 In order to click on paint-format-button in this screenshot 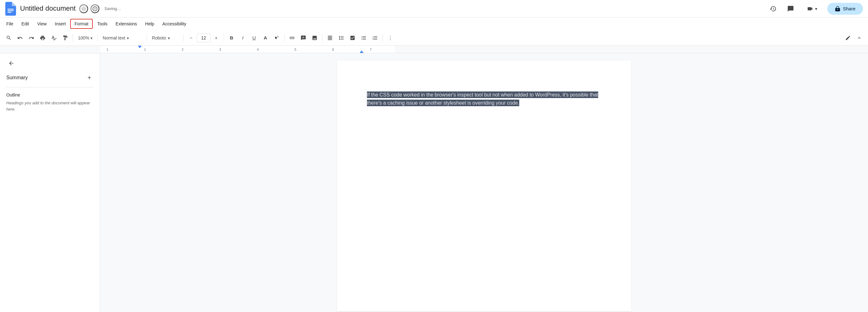, I will do `click(65, 38)`.